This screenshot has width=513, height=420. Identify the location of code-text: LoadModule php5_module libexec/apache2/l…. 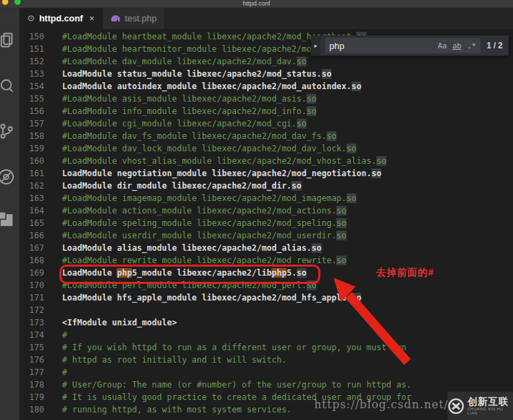
(184, 273).